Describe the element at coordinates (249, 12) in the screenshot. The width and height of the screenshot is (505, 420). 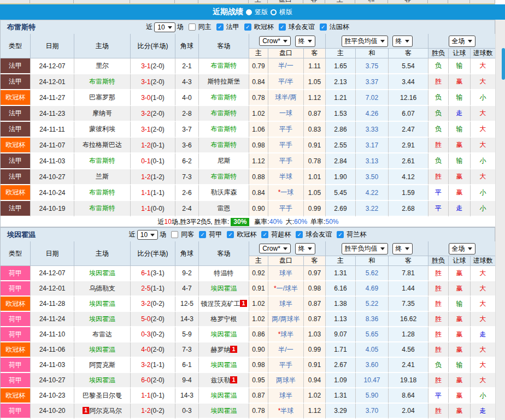
I see `vertical-layout-radio` at that location.